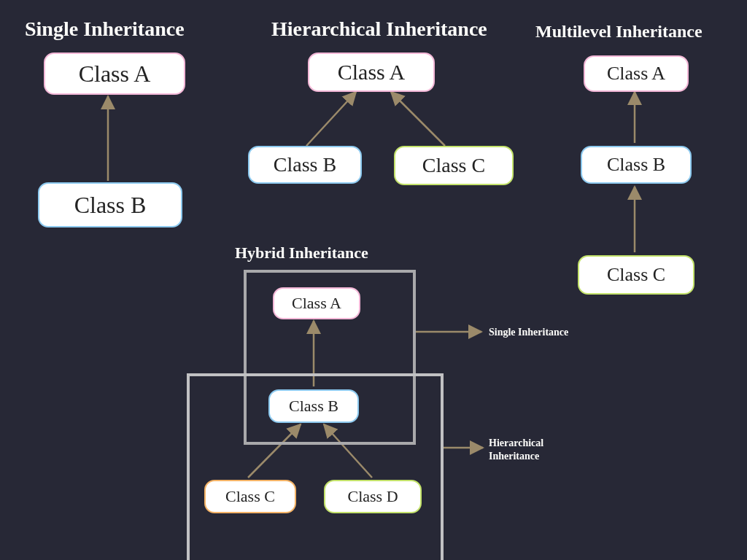 Image resolution: width=747 pixels, height=560 pixels. Describe the element at coordinates (115, 74) in the screenshot. I see `single-class-a: Class A` at that location.